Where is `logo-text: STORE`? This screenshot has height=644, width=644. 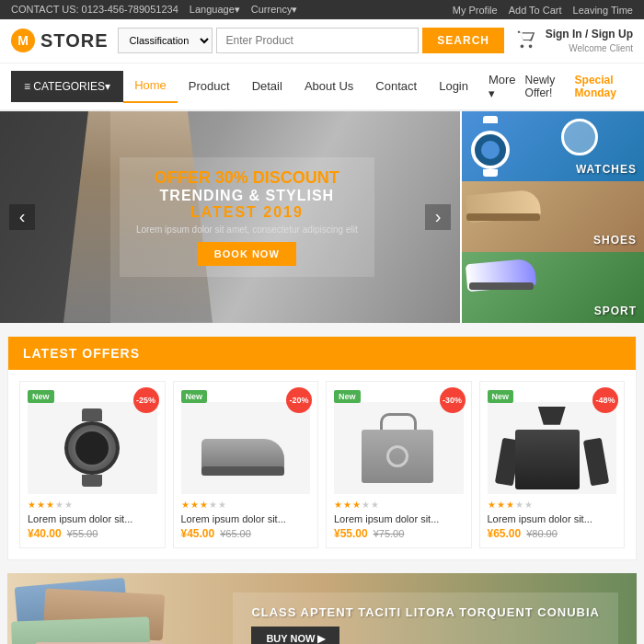 logo-text: STORE is located at coordinates (75, 40).